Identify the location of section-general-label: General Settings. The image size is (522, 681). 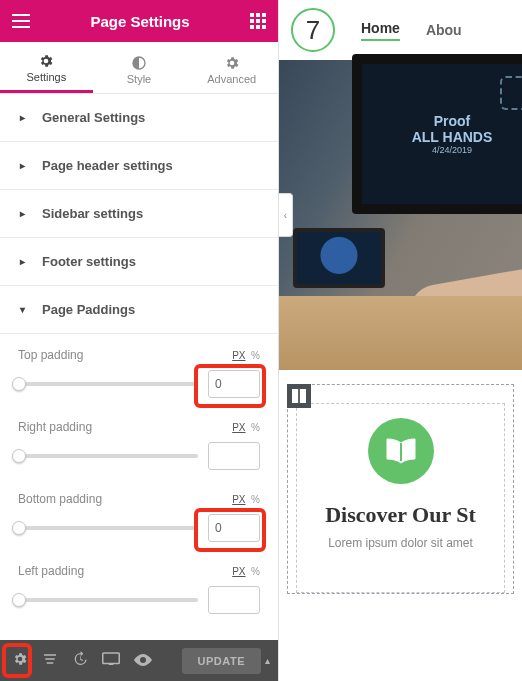
(94, 118).